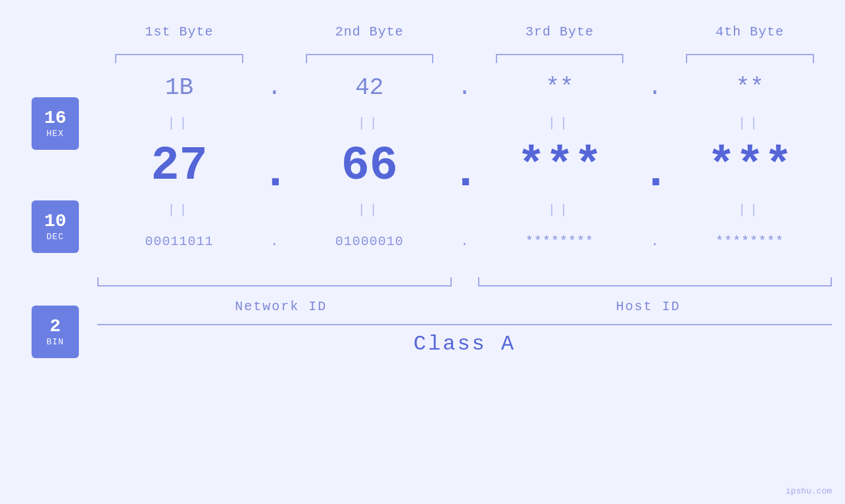 The height and width of the screenshot is (504, 845). What do you see at coordinates (55, 327) in the screenshot?
I see `bin-badge-number: 2` at bounding box center [55, 327].